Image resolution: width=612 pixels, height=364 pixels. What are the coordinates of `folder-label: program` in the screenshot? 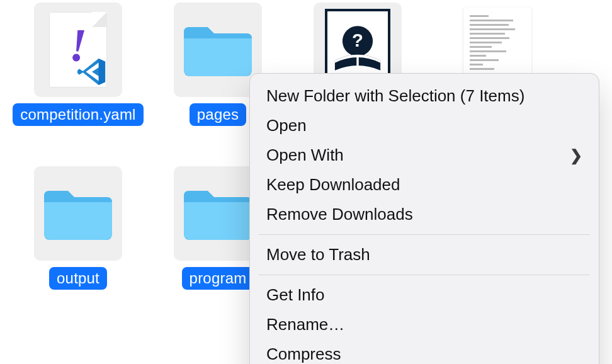 It's located at (218, 278).